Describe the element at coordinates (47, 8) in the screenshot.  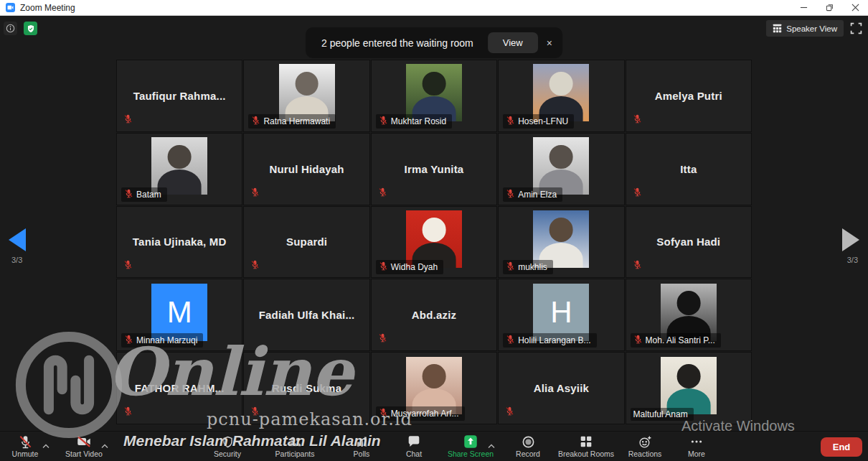
I see `window-title: Zoom Meeting` at that location.